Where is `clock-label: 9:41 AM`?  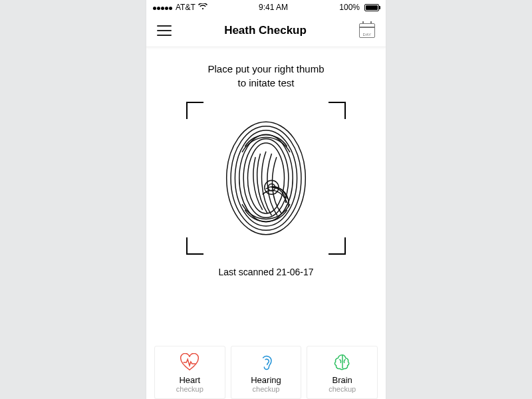
clock-label: 9:41 AM is located at coordinates (273, 7).